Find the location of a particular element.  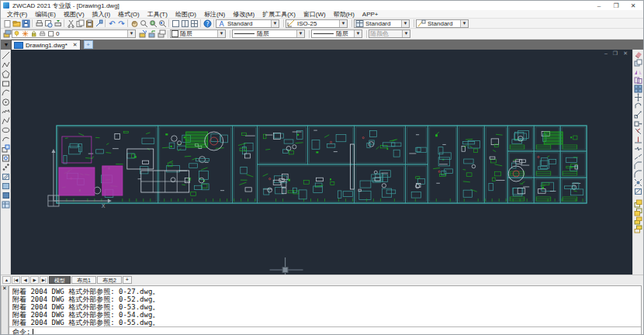

table-style-combo: Standard▼ is located at coordinates (382, 23).